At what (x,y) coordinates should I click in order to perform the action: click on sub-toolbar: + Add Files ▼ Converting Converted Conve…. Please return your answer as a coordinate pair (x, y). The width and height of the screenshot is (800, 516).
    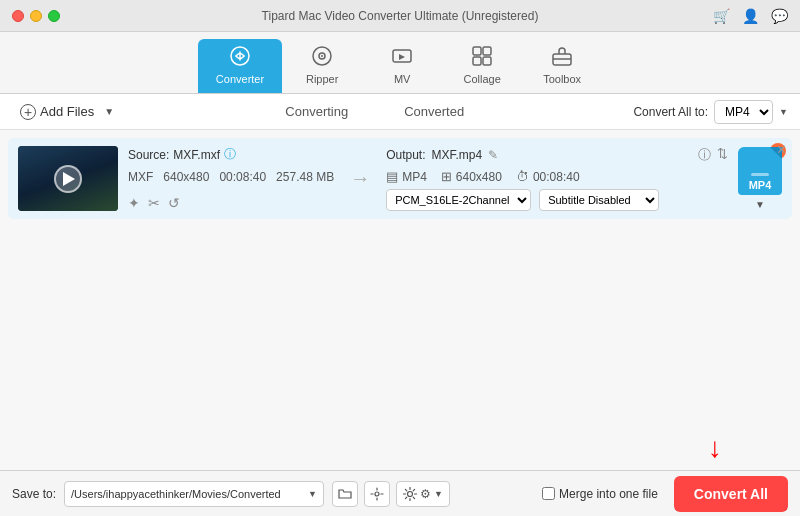
    Looking at the image, I should click on (400, 112).